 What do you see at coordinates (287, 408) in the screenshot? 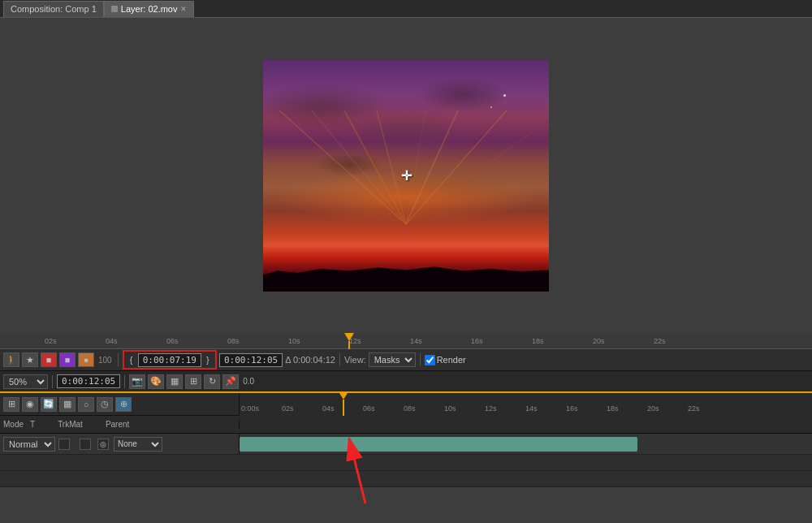
I see `ruler-02s: 02s` at bounding box center [287, 408].